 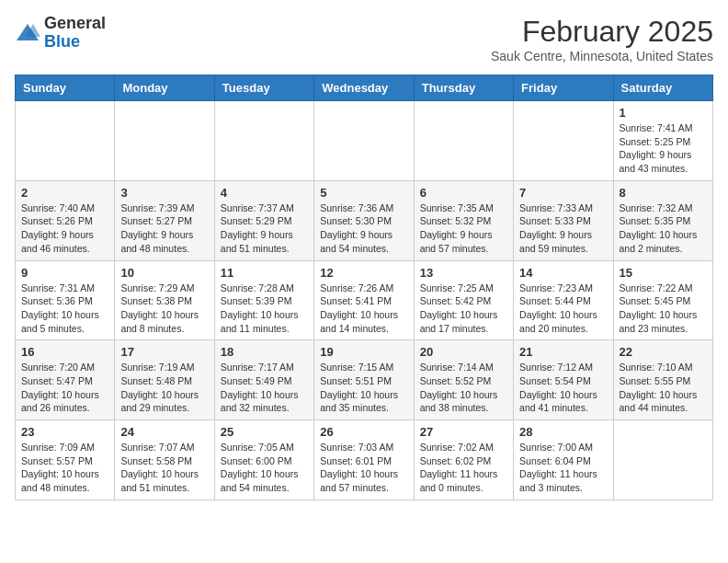 What do you see at coordinates (463, 300) in the screenshot?
I see `calendar-cell: 13Sunrise: 7:25 AM Sunset: 5:42 PM Dayli…` at bounding box center [463, 300].